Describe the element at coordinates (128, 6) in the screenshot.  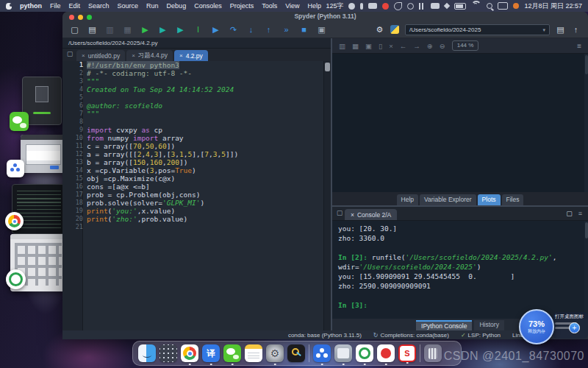
I see `menu-source: Source` at that location.